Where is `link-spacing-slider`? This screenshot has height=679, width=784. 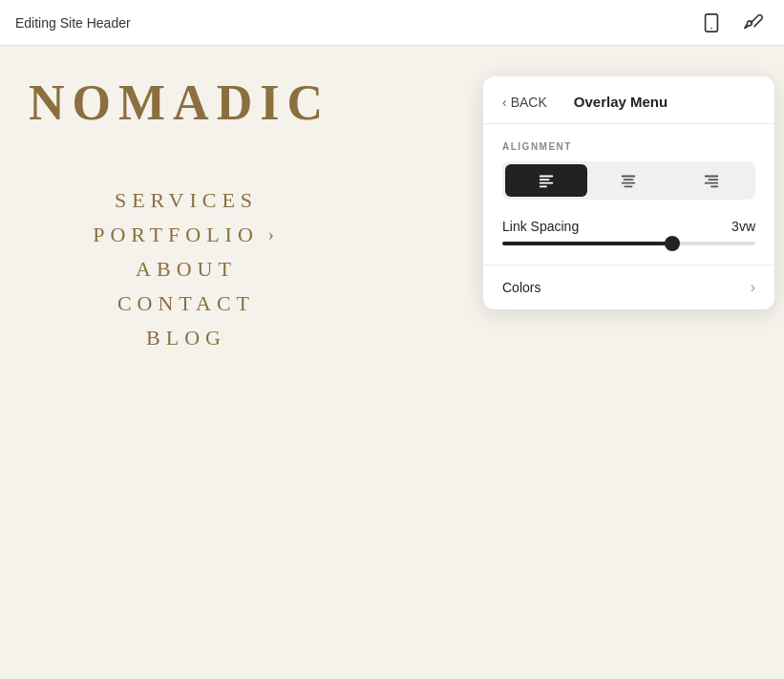
link-spacing-slider is located at coordinates (628, 244).